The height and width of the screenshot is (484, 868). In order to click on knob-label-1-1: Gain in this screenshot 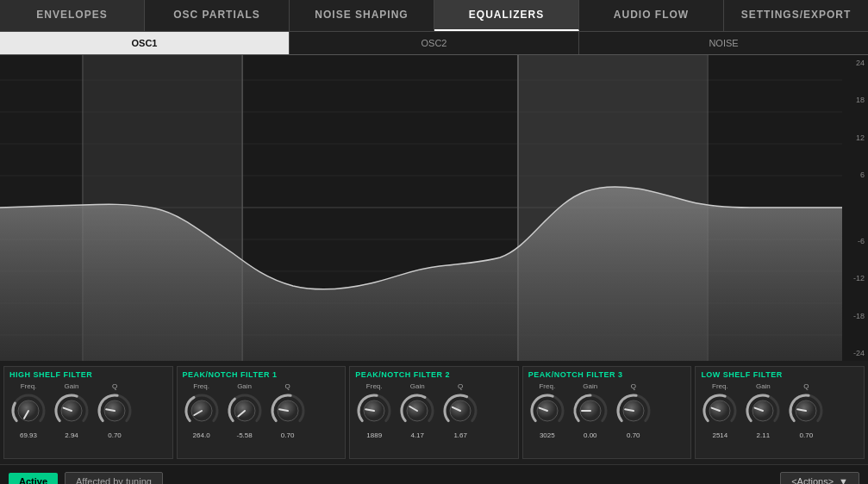, I will do `click(245, 386)`.